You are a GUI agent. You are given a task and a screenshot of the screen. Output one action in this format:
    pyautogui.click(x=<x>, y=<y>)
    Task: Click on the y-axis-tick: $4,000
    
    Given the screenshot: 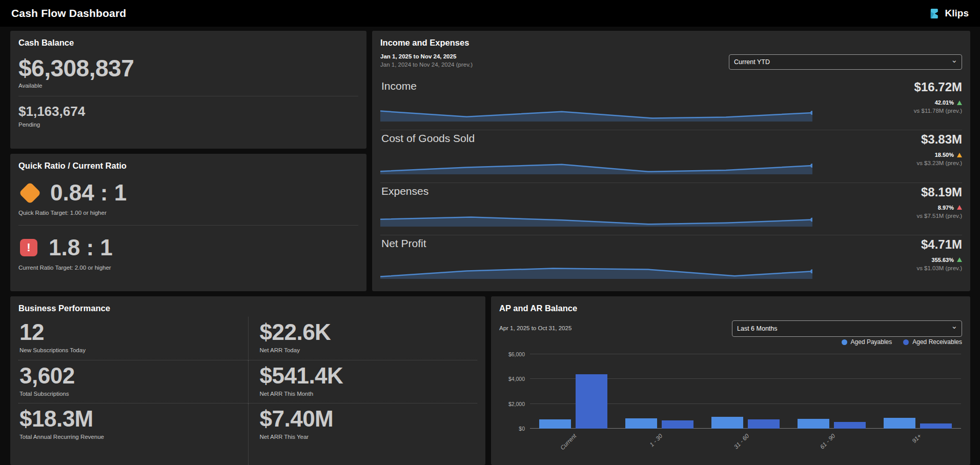 What is the action you would take?
    pyautogui.click(x=512, y=379)
    